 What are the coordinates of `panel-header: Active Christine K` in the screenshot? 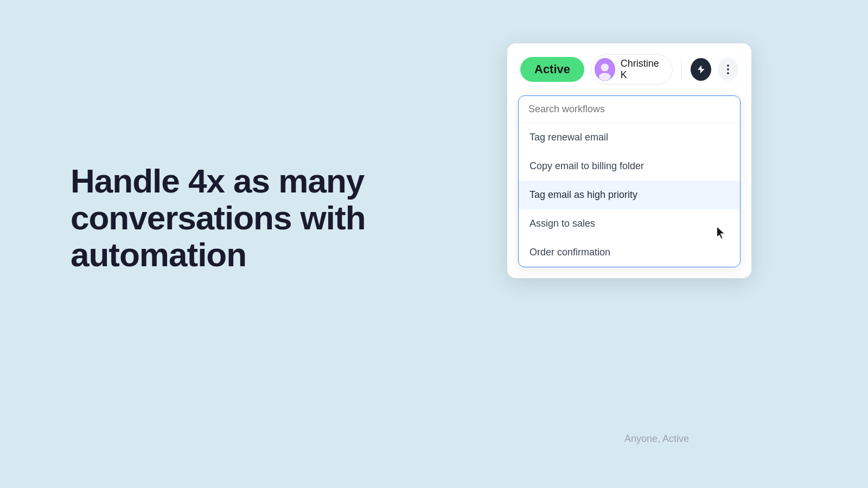 It's located at (629, 69).